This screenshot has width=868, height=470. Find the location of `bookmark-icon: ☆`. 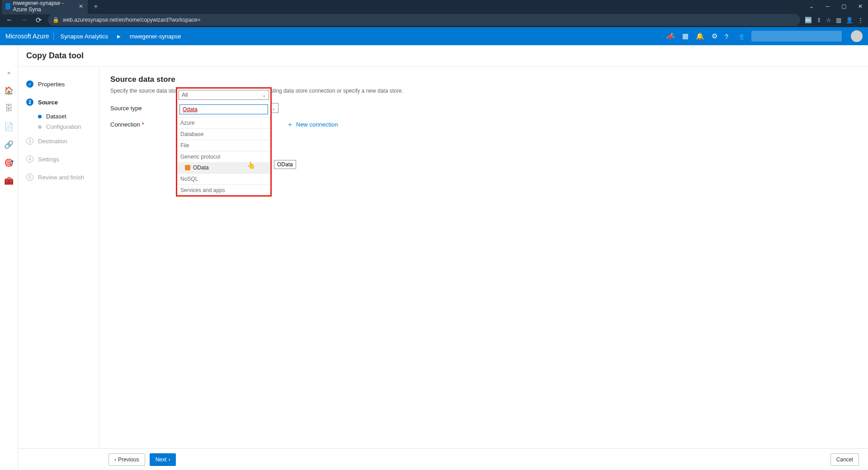

bookmark-icon: ☆ is located at coordinates (829, 20).